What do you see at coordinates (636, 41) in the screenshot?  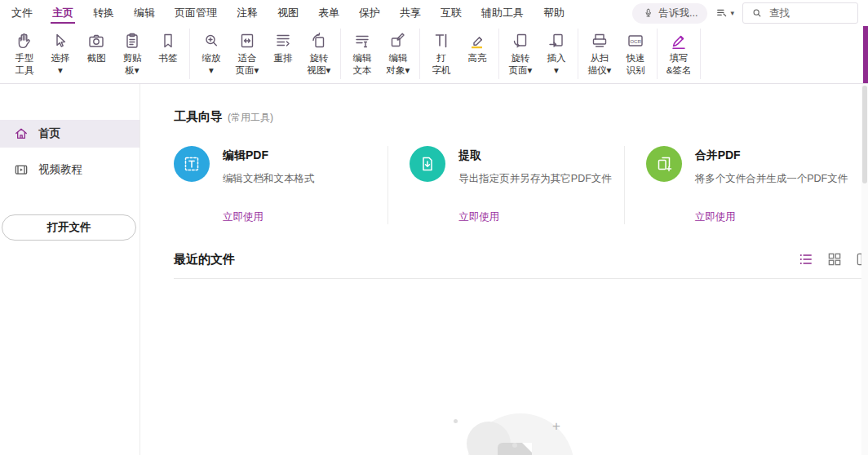 I see `ocr-icon: OCR` at bounding box center [636, 41].